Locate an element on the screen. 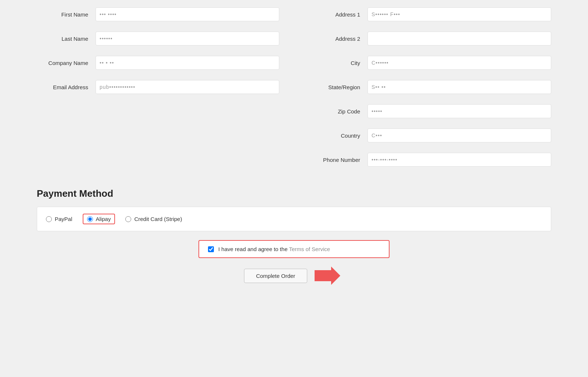 This screenshot has width=588, height=377. phone-number-input is located at coordinates (459, 160).